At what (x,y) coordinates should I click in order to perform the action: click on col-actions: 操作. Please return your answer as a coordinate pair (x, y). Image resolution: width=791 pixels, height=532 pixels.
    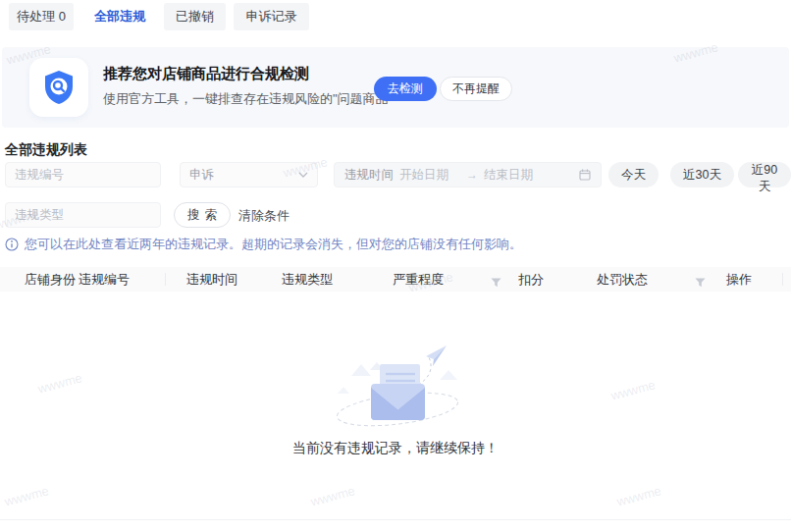
    Looking at the image, I should click on (739, 279).